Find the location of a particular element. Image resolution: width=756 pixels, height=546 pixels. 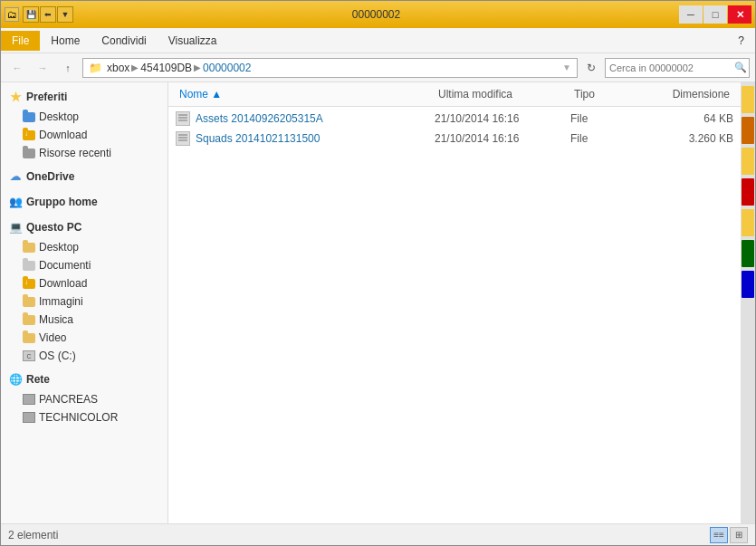

sidebar-item-download-pc: Download is located at coordinates (84, 283).